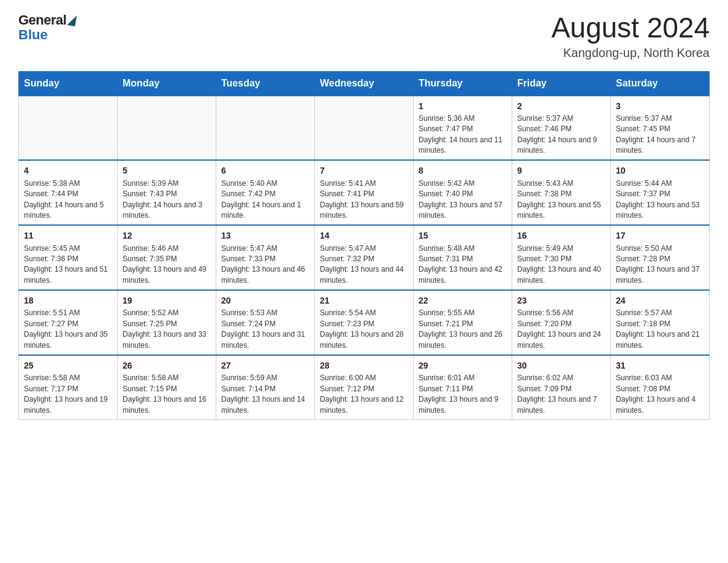 The height and width of the screenshot is (563, 728). What do you see at coordinates (660, 106) in the screenshot?
I see `day-number: 3` at bounding box center [660, 106].